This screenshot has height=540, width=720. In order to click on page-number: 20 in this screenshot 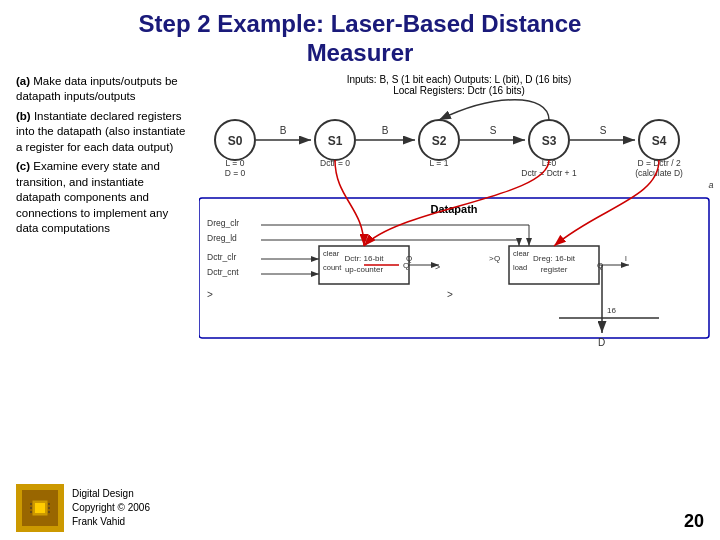, I will do `click(694, 522)`.